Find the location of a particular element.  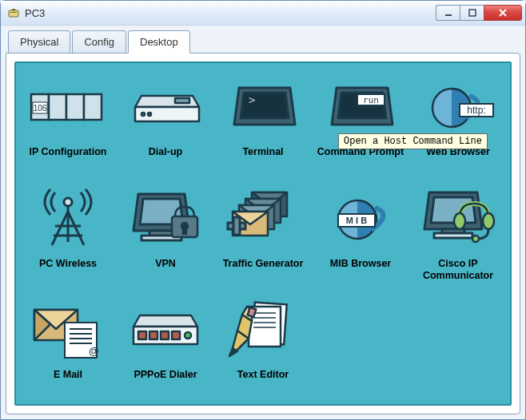

app-label: IP Configuration is located at coordinates (69, 158).